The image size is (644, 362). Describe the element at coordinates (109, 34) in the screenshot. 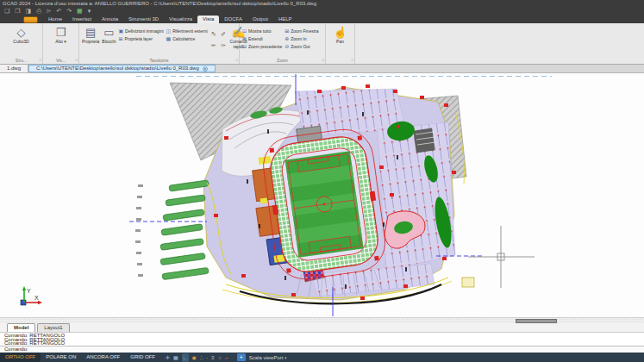

I see `blocchi-button: ▭ Blocchi` at that location.